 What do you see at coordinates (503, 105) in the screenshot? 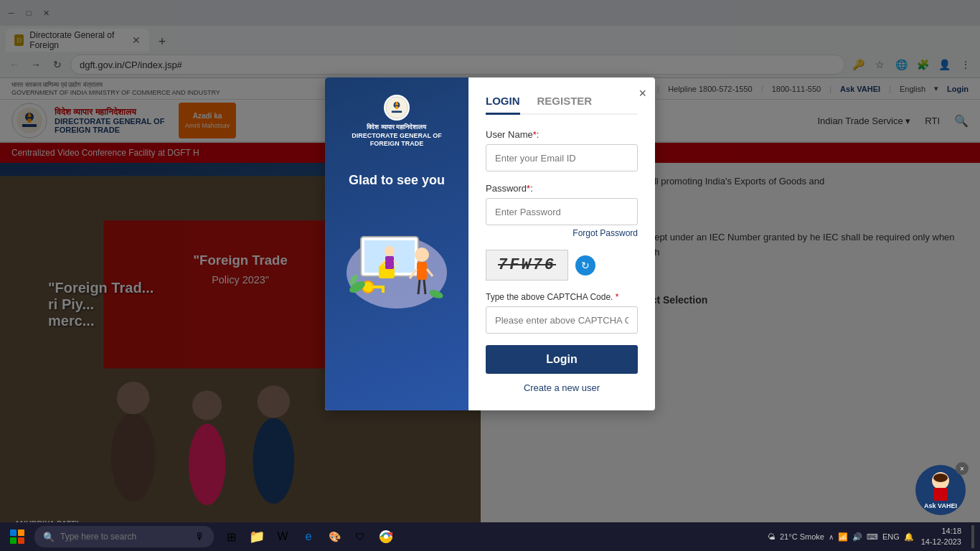
I see `tab-login: LOGIN` at bounding box center [503, 105].